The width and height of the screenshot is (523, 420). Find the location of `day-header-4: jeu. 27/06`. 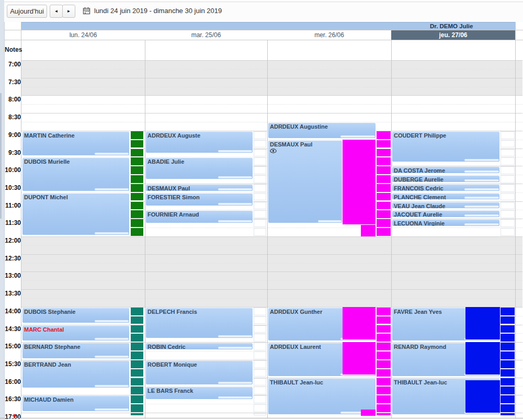

day-header-4: jeu. 27/06 is located at coordinates (453, 35).